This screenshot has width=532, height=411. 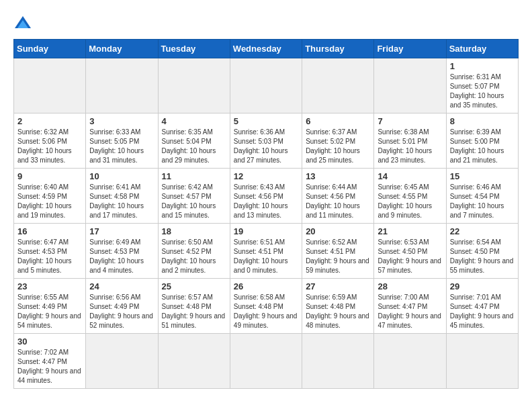 What do you see at coordinates (122, 121) in the screenshot?
I see `day-number: 3` at bounding box center [122, 121].